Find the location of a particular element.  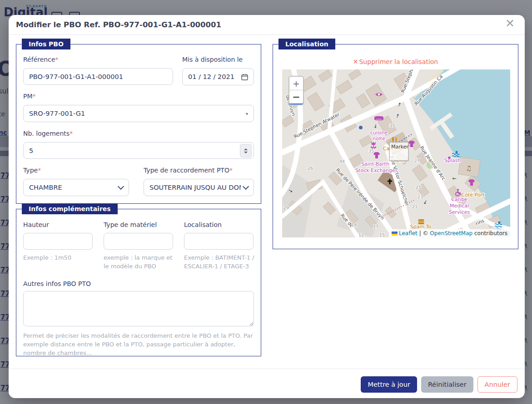

svg-text: 27 is located at coordinates (417, 161).